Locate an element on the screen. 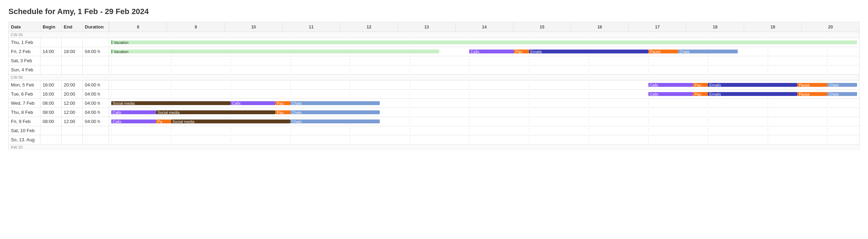 The height and width of the screenshot is (239, 868). timeline-inner: VacationCallsPauEmailsPauseChats is located at coordinates (484, 51).